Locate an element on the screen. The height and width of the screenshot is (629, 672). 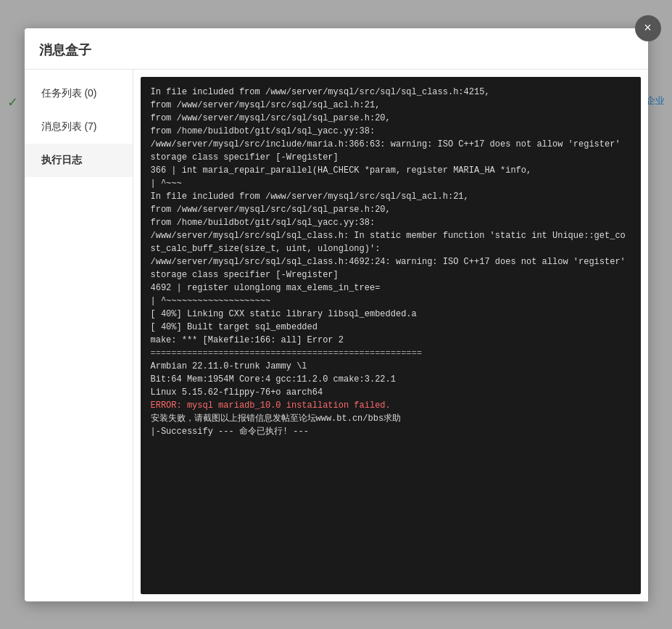
log-line: 366 | int maria_repair_parallel(HA_CHECK… is located at coordinates (391, 170).